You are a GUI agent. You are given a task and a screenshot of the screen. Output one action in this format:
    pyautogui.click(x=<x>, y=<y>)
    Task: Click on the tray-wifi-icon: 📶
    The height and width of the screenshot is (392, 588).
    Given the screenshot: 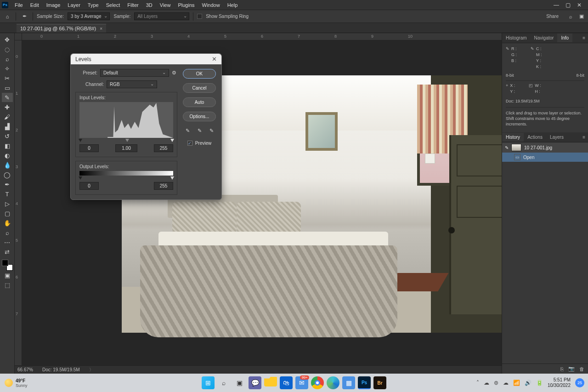 What is the action you would take?
    pyautogui.click(x=516, y=383)
    